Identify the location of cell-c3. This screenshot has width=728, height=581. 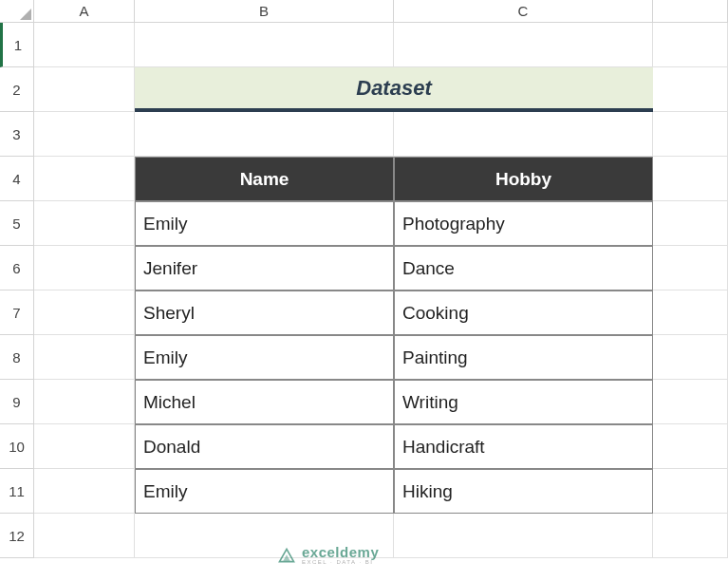
(524, 135).